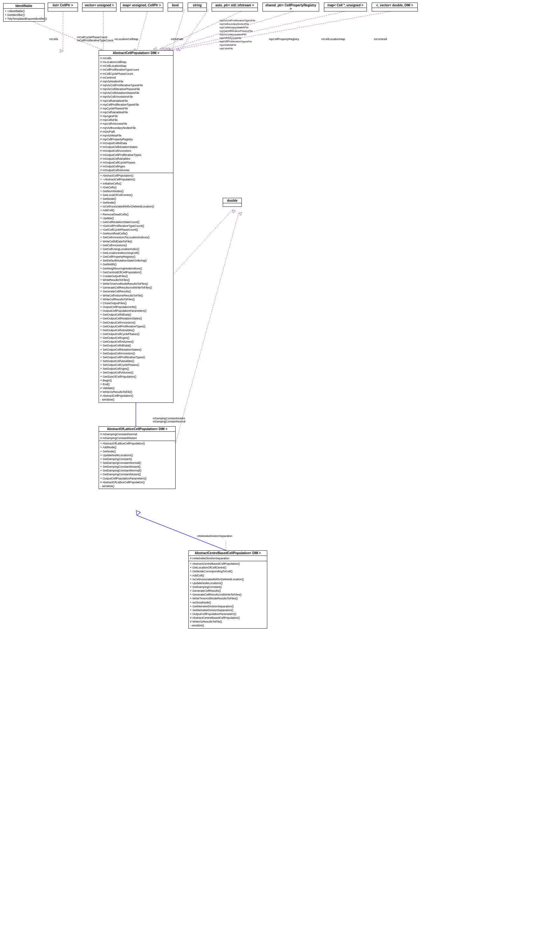 The height and width of the screenshot is (928, 560). I want to click on map-cell-unsigned-title: map< Cell *, unsigned >, so click(345, 5).